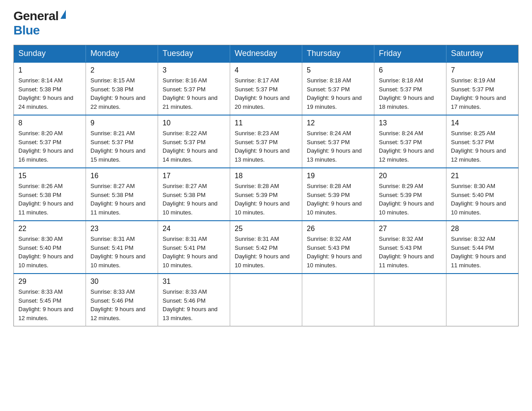  Describe the element at coordinates (194, 247) in the screenshot. I see `calendar-day-cell: 24 Sunrise: 8:31 AM Sunset: 5:41 PM Dayl…` at that location.